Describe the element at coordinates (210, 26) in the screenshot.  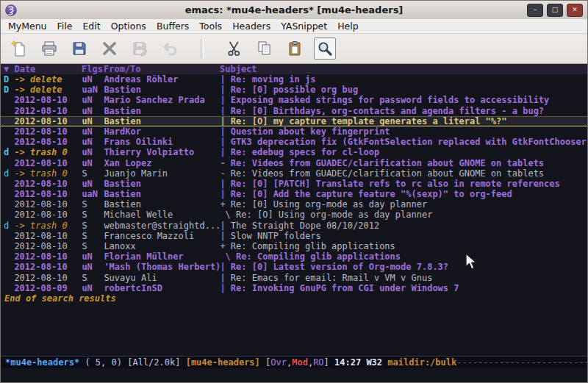
I see `menu-item-tools: Tools` at that location.